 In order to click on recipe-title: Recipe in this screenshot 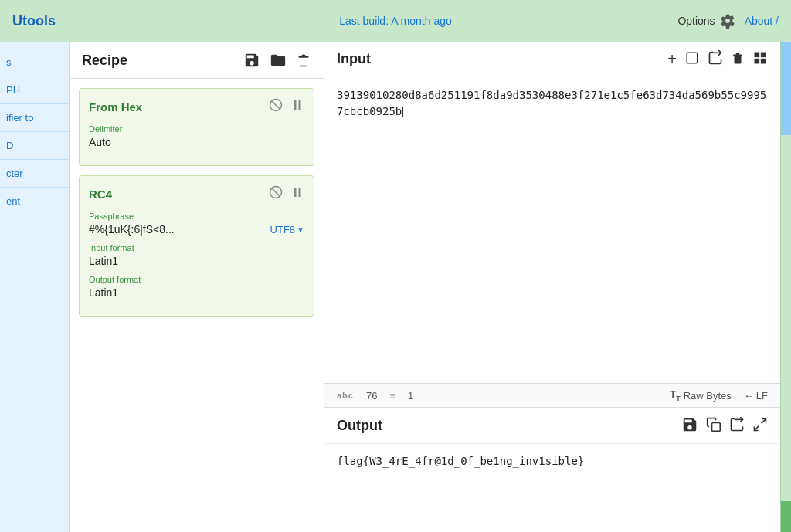, I will do `click(162, 60)`.